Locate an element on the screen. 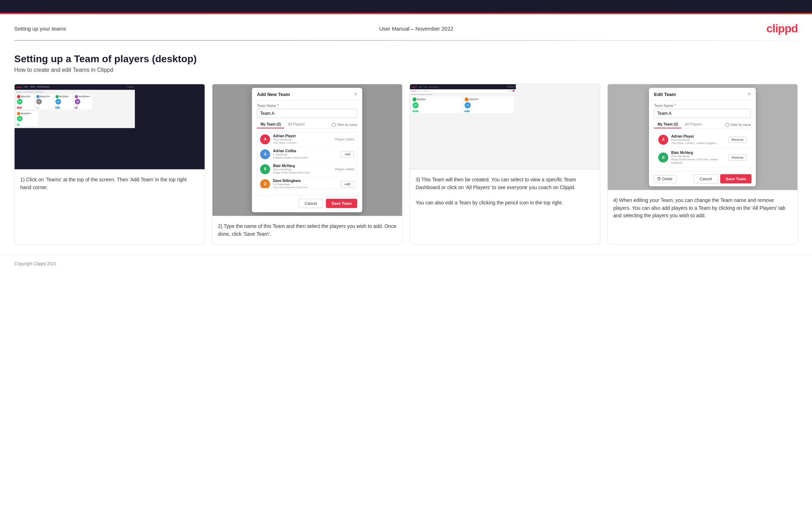 The width and height of the screenshot is (812, 507). player-sub2: Central London Golf Centre is located at coordinates (305, 158).